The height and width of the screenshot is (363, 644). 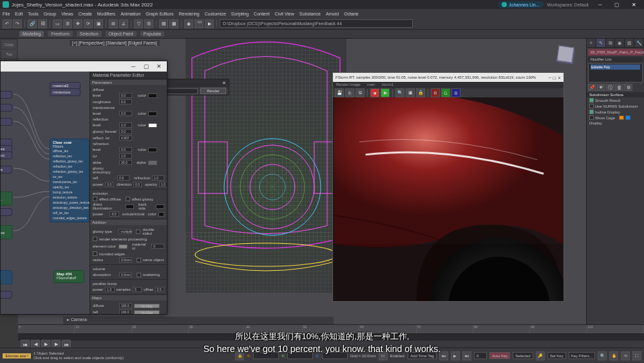 What do you see at coordinates (629, 88) in the screenshot?
I see `stack-config-icon: ⚙` at bounding box center [629, 88].